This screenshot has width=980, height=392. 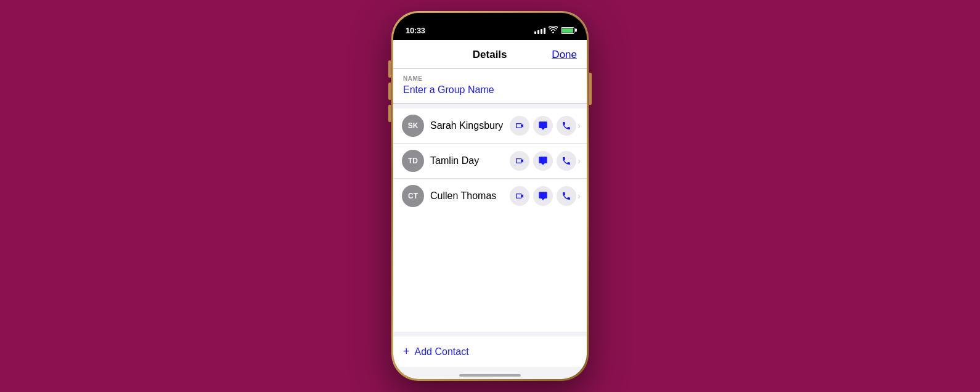 What do you see at coordinates (490, 27) in the screenshot?
I see `status-bar: 10:33` at bounding box center [490, 27].